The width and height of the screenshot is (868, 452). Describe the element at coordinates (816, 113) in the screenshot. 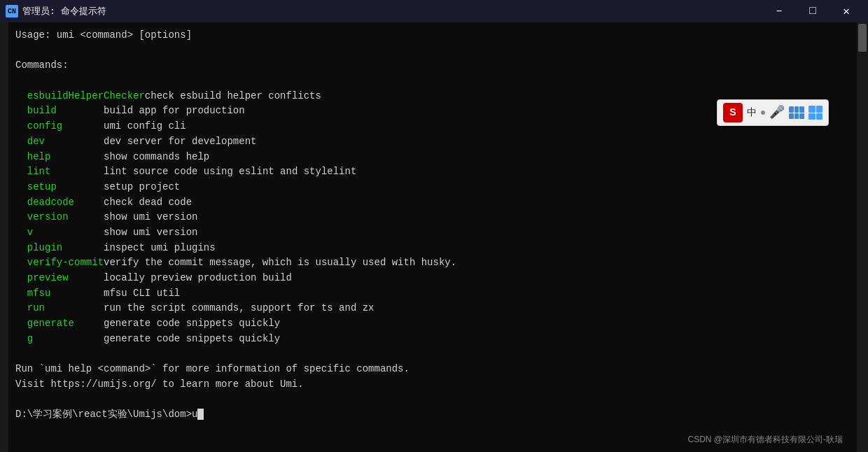

I see `ime-apps-icon` at that location.